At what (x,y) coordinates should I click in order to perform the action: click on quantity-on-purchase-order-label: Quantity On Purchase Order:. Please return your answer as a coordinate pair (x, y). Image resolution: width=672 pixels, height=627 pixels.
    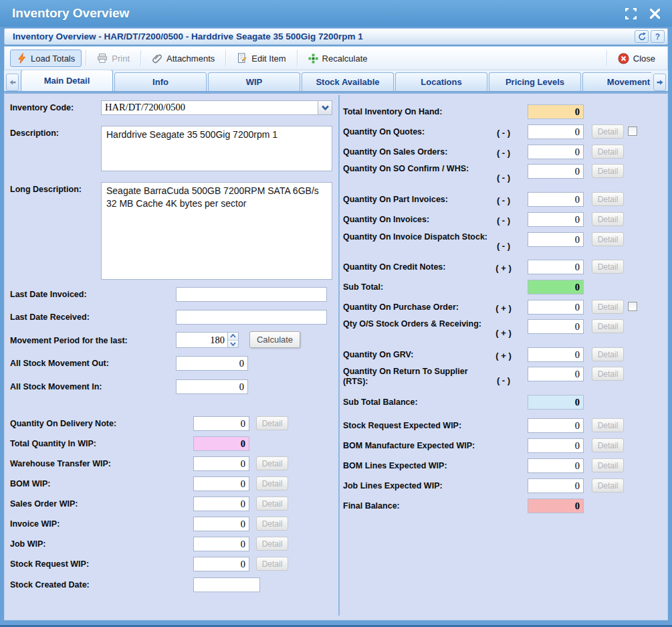
    Looking at the image, I should click on (418, 308).